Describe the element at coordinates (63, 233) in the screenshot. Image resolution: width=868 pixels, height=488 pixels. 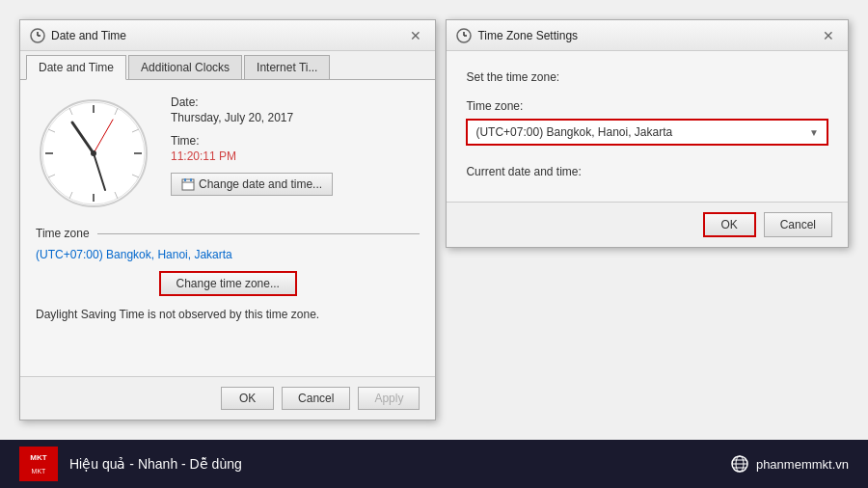
I see `timezone-section-label: Time zone` at that location.